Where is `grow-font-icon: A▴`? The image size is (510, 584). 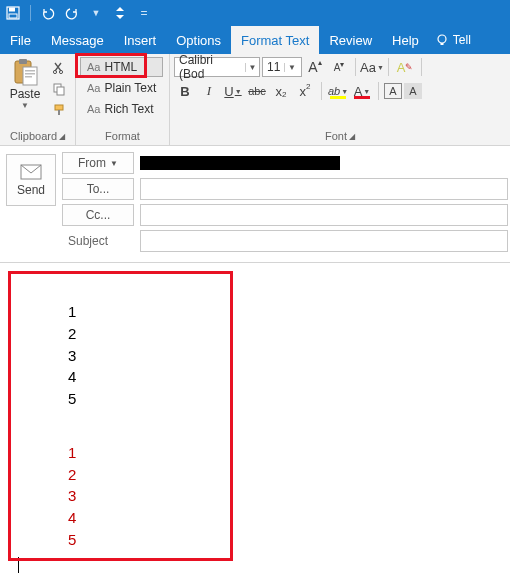 grow-font-icon: A▴ is located at coordinates (315, 67).